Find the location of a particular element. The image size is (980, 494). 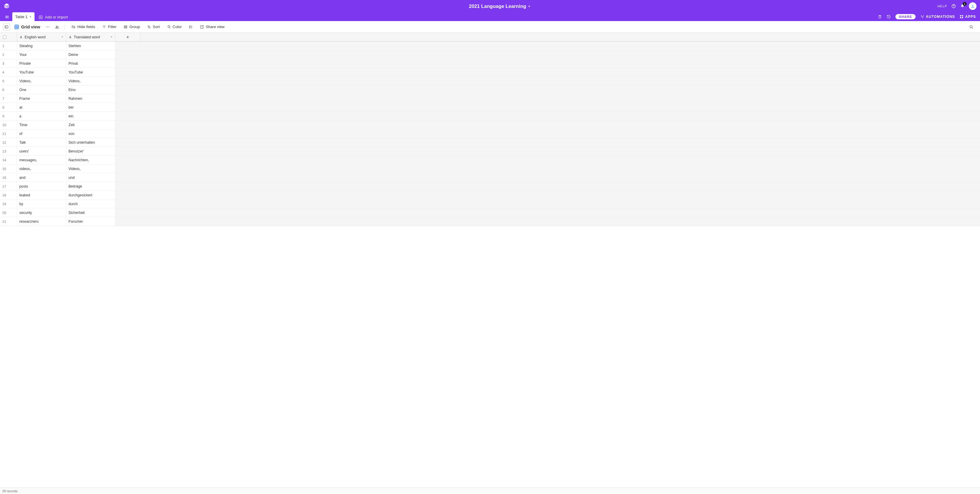

collaborators-icon is located at coordinates (57, 27).